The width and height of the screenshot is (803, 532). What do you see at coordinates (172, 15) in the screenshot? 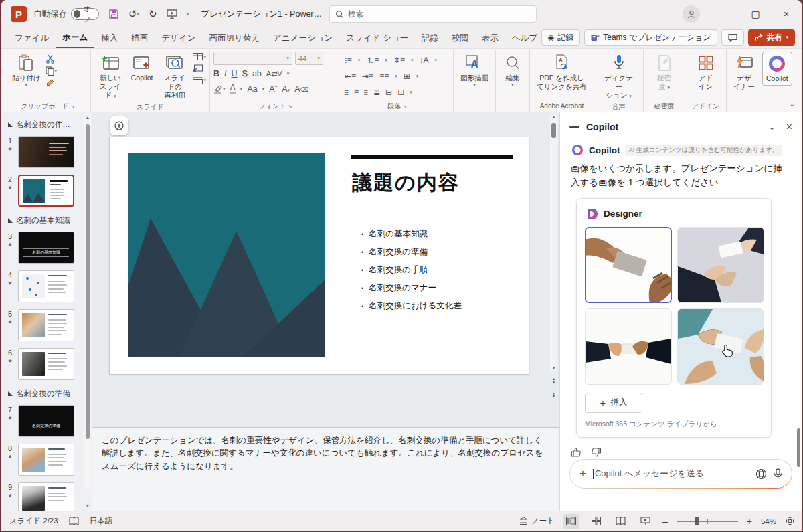
I see `start-slideshow-button` at bounding box center [172, 15].